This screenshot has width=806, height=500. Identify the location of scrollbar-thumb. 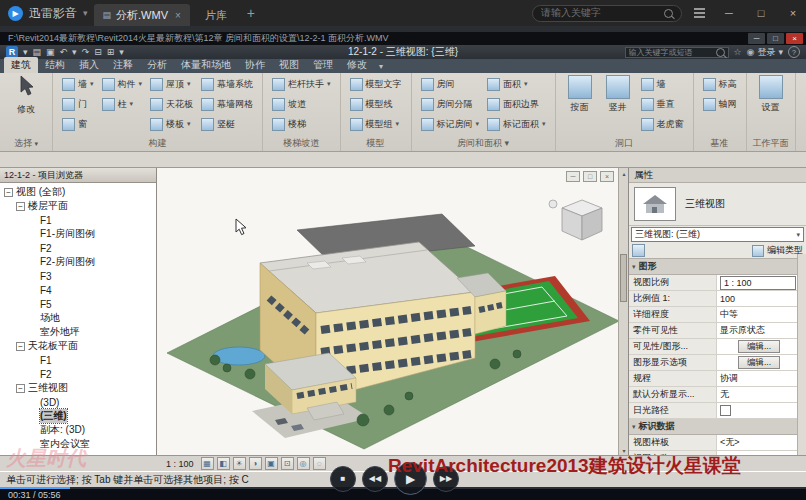
(624, 278).